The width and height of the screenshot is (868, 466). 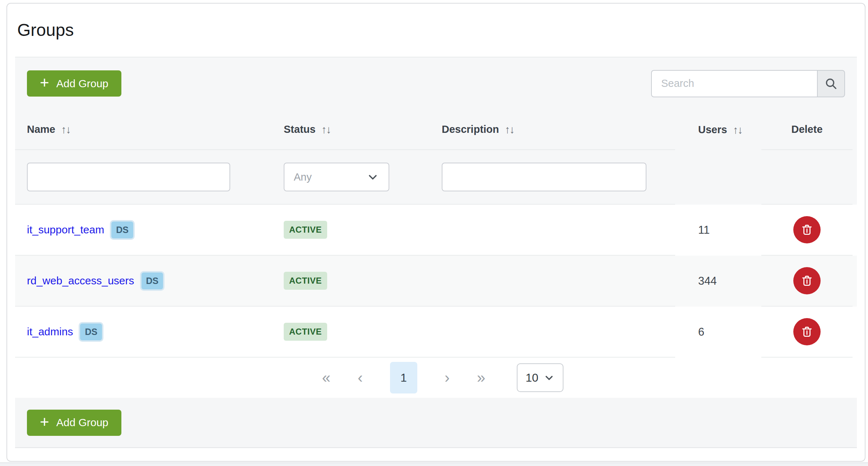 I want to click on group-name-link: rd_web_access_users, so click(x=80, y=281).